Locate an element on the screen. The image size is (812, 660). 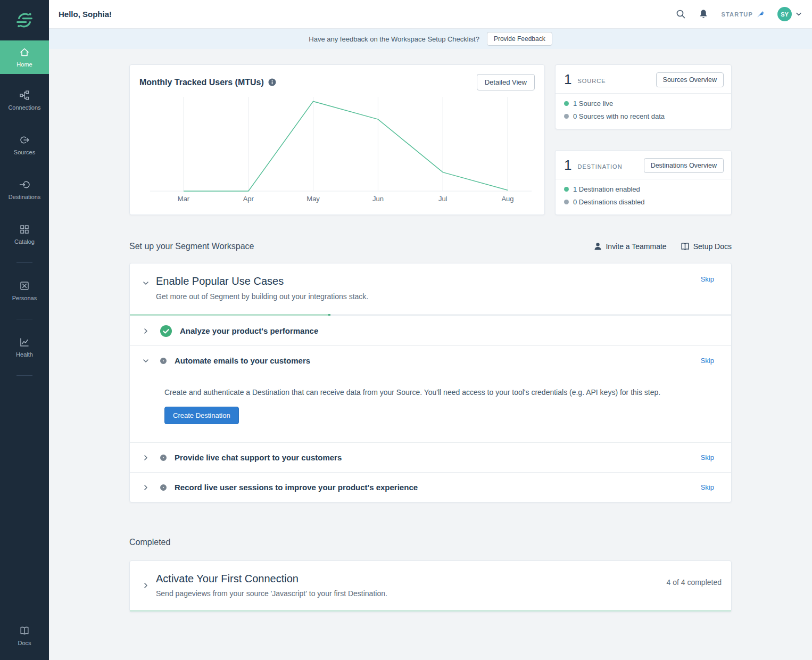
check-circle-icon is located at coordinates (166, 331).